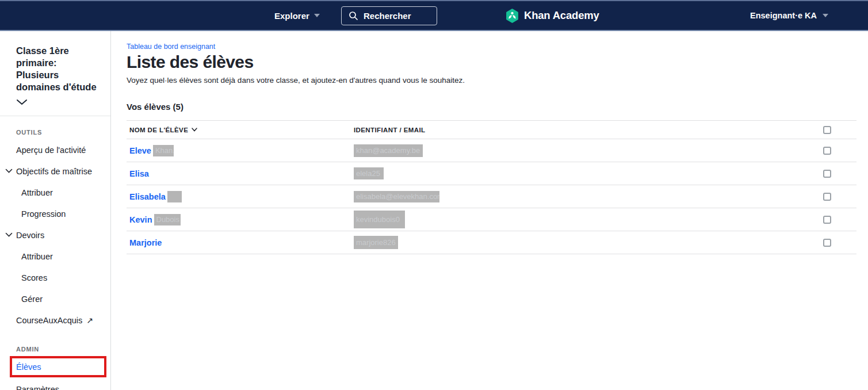  What do you see at coordinates (434, 16) in the screenshot?
I see `top-navigation-bar: Explorer Rechercher Khan Academy Enseign…` at bounding box center [434, 16].